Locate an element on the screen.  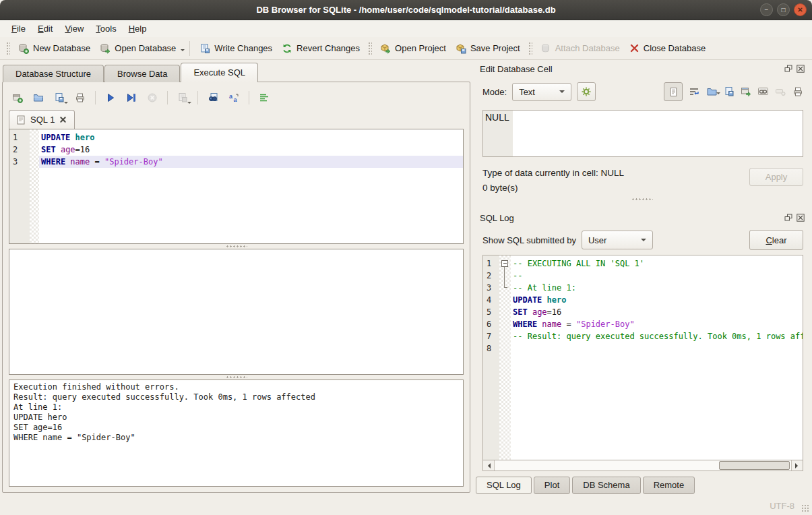
maximize-button: □ is located at coordinates (783, 9).